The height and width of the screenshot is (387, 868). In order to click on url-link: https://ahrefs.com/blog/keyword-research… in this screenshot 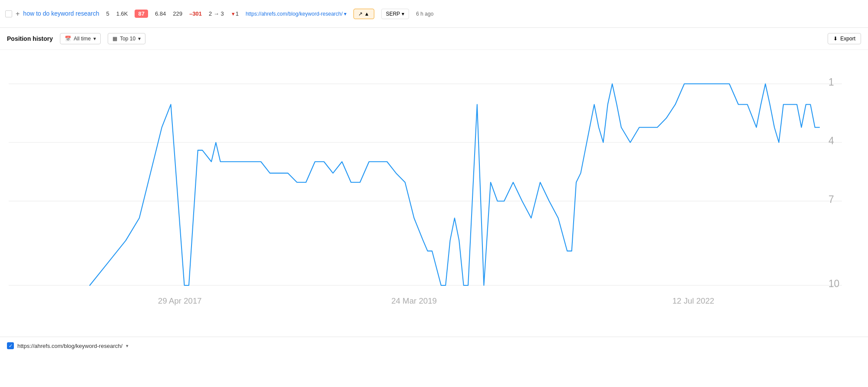, I will do `click(296, 14)`.